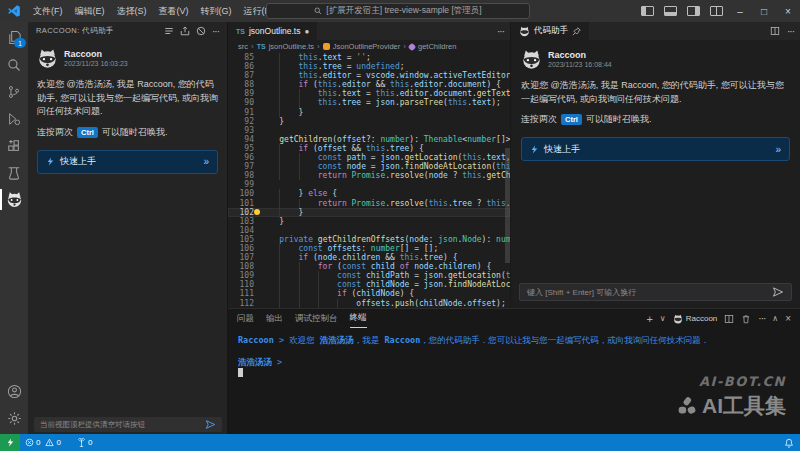 The image size is (800, 451). What do you see at coordinates (778, 150) in the screenshot?
I see `chevron-right-icon: »` at bounding box center [778, 150].